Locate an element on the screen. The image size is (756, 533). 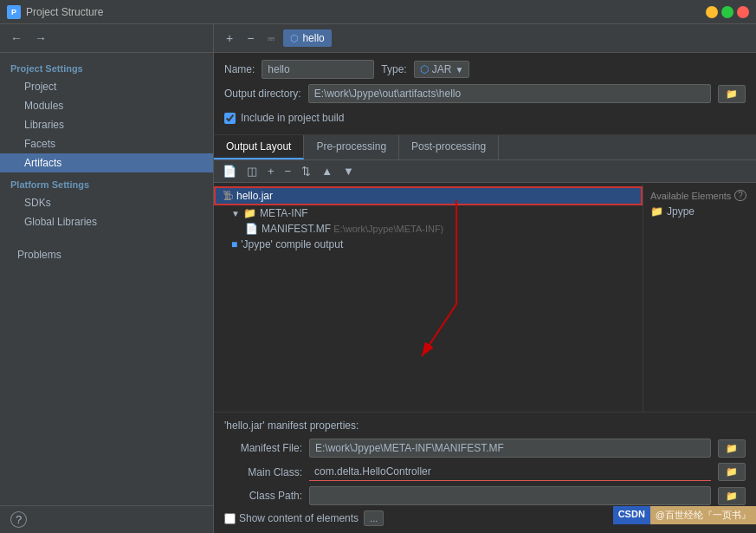
name-label: Name: is located at coordinates (239, 69).